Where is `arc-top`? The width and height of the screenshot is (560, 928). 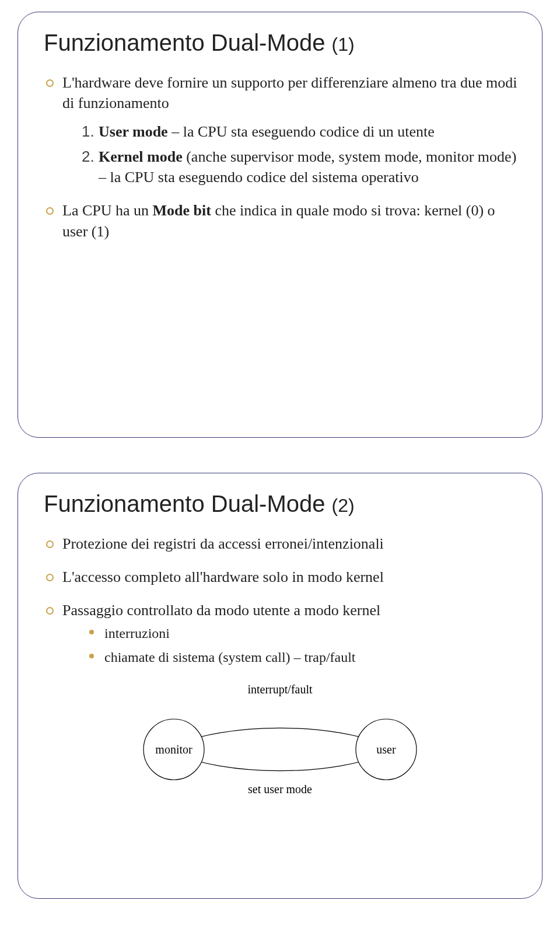 arc-top is located at coordinates (280, 737).